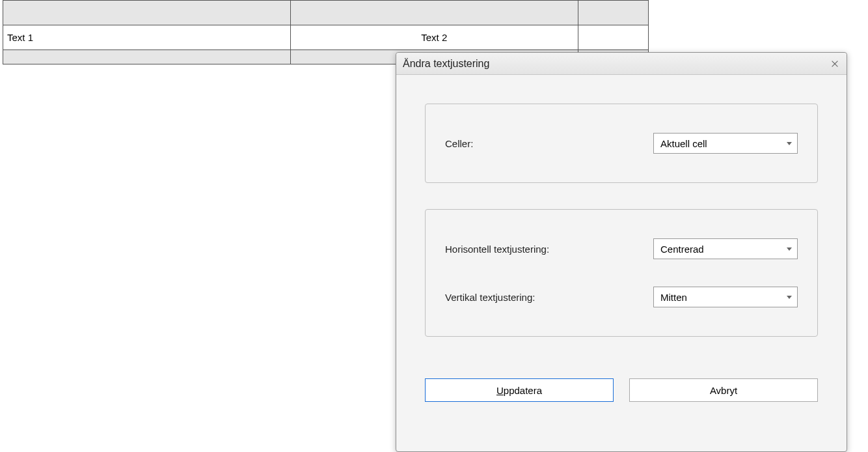 The image size is (868, 452). I want to click on horizontal-align-label: Horisontell textjustering:, so click(549, 249).